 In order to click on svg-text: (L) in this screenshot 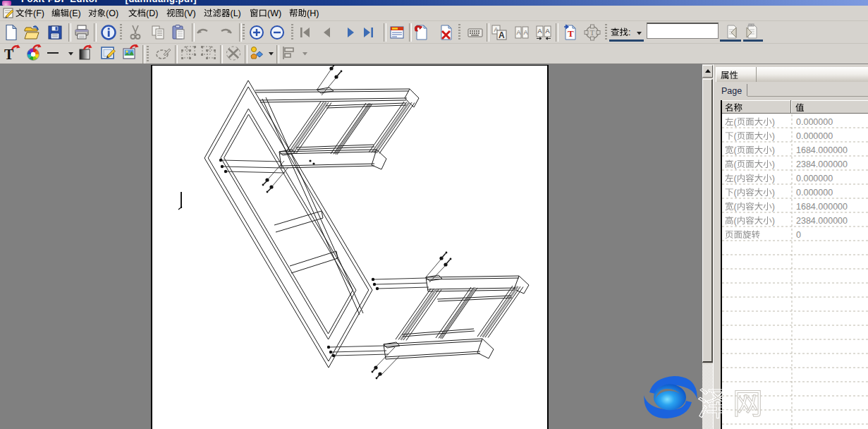, I will do `click(236, 13)`.